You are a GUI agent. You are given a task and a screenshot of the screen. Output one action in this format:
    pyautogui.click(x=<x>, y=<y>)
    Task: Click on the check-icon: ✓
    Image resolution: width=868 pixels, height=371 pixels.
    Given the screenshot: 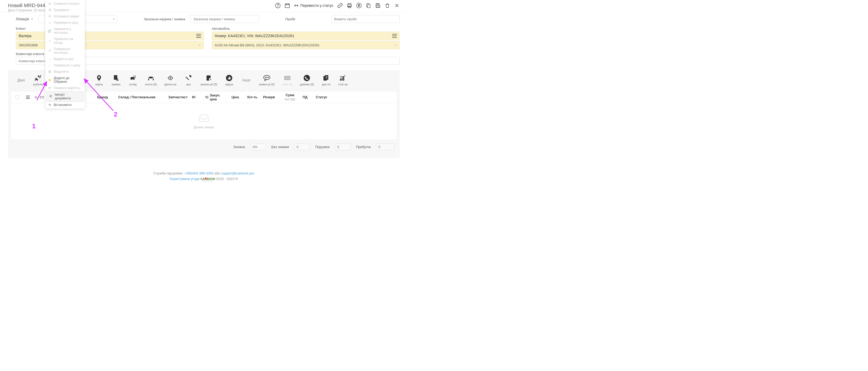 What is the action you would take?
    pyautogui.click(x=50, y=41)
    